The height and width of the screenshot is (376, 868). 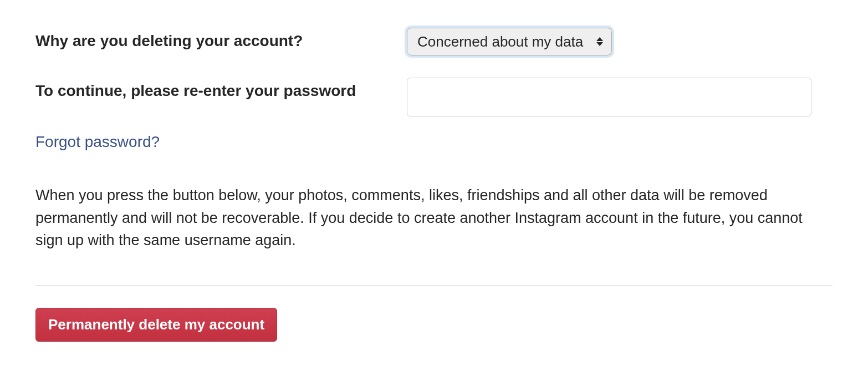 I want to click on forgot-row: Forgot password?, so click(x=434, y=142).